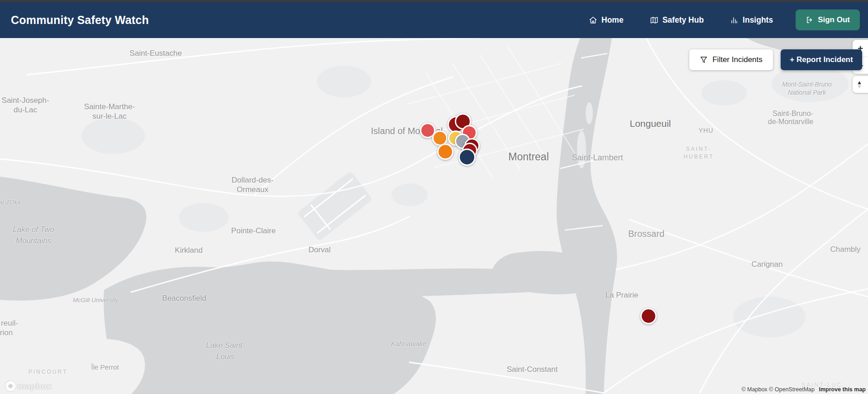 This screenshot has height=394, width=868. What do you see at coordinates (654, 20) in the screenshot?
I see `map-icon` at bounding box center [654, 20].